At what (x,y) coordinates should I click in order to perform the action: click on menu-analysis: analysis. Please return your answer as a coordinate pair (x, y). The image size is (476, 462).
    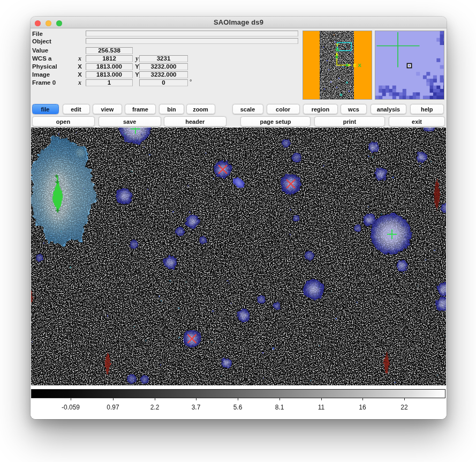
    Looking at the image, I should click on (389, 109).